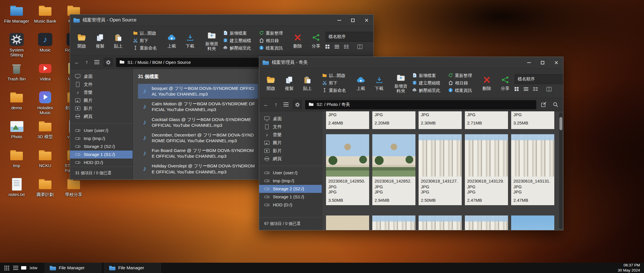  I want to click on desktop-icon: tmp, so click(17, 161).